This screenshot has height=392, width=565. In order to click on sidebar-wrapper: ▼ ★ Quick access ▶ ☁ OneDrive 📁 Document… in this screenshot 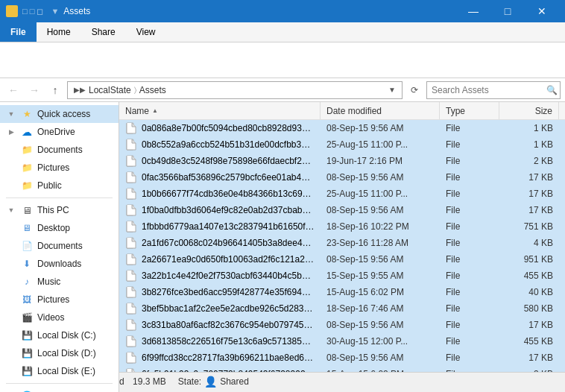, I will do `click(60, 237)`.